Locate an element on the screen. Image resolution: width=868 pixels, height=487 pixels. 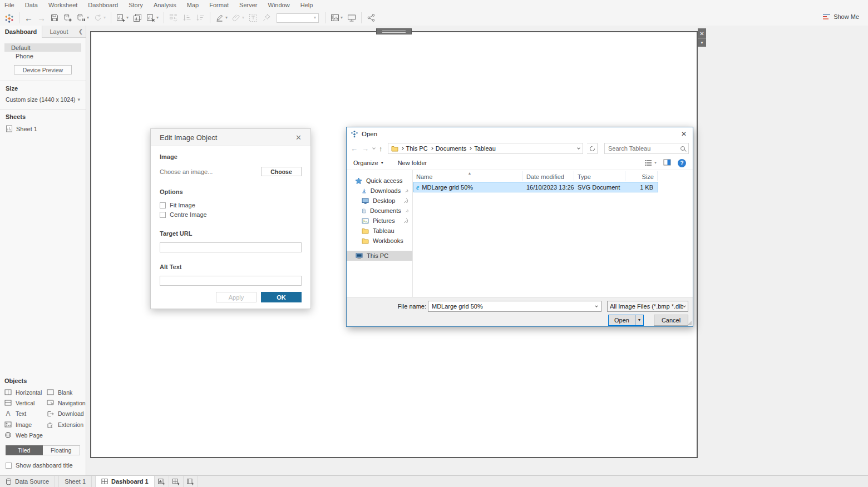
organize-button: Organize ▾ is located at coordinates (368, 163).